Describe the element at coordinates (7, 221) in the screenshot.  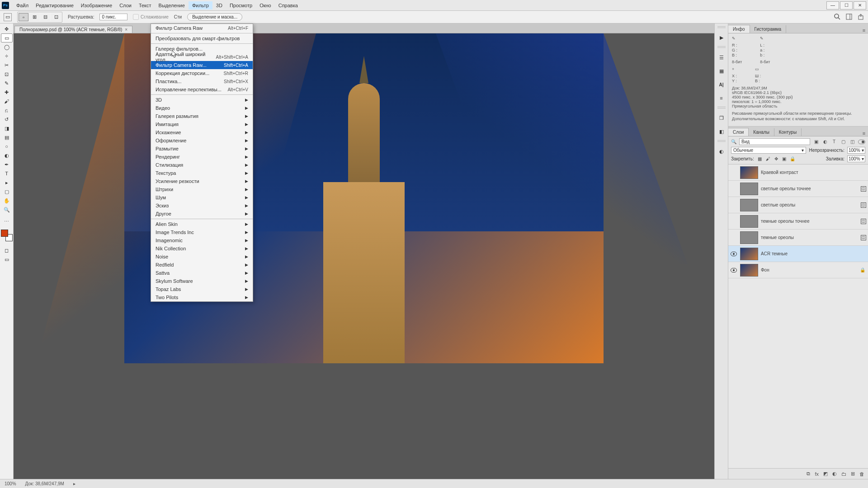
I see `edit-toolbar: ⋯` at that location.